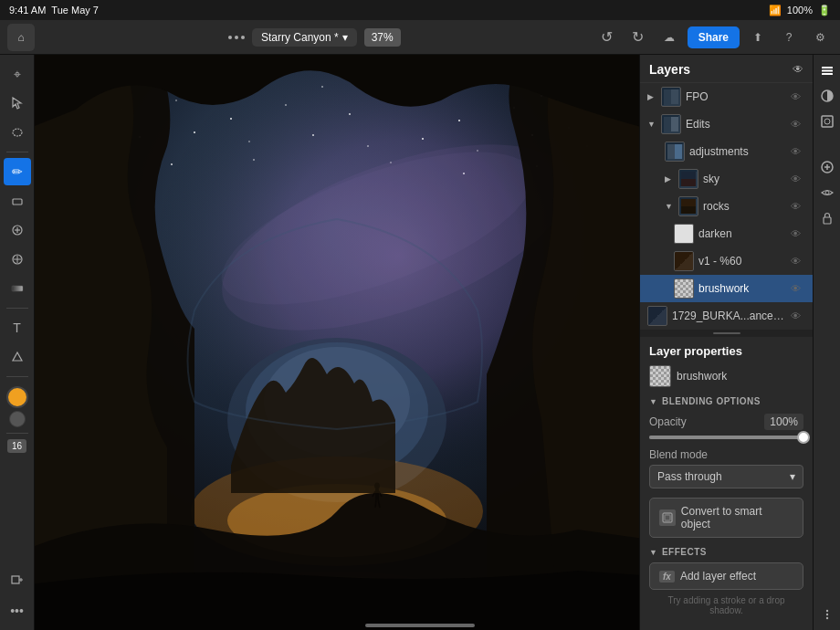  I want to click on effects-hint: Try adding a stroke or a drop shadow., so click(727, 605).